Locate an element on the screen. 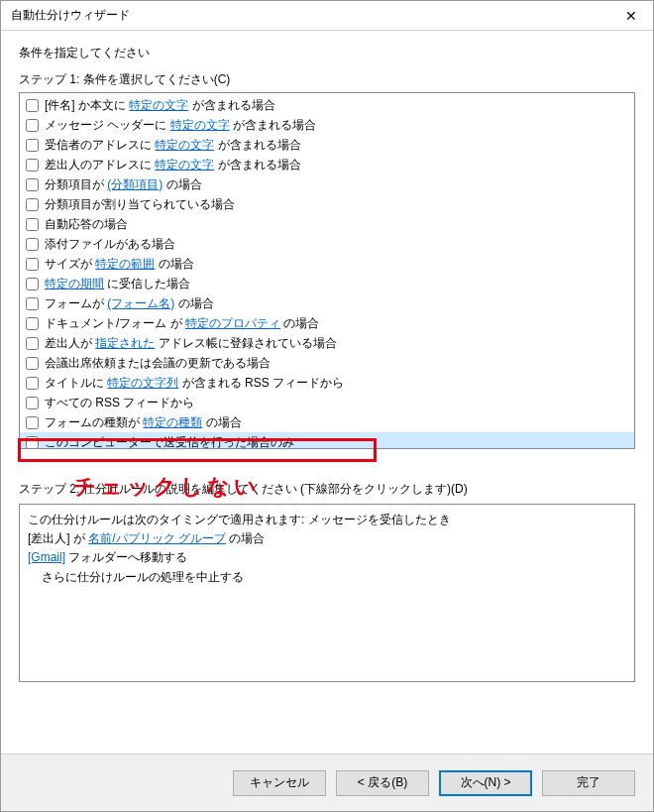 The image size is (654, 812). condition-row: すべての RSS フィードから is located at coordinates (327, 403).